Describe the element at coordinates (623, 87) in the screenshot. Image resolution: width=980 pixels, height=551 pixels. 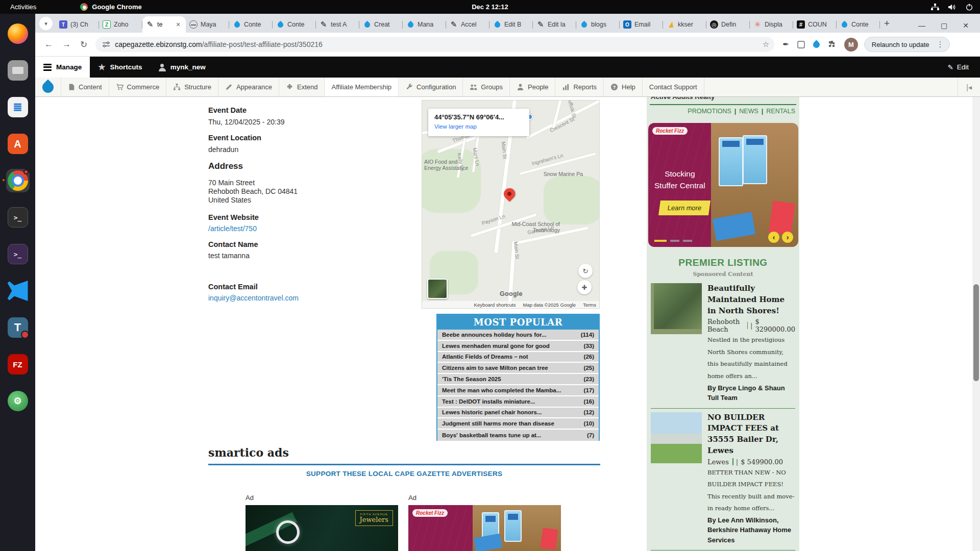
I see `menu-item-help: ?Help` at that location.